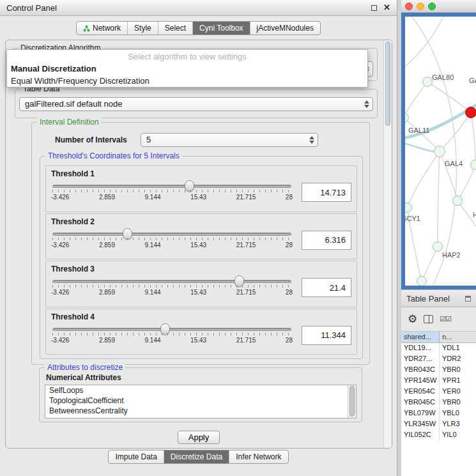 The height and width of the screenshot is (476, 476). What do you see at coordinates (172, 245) in the screenshot?
I see `slider-scale: -3.4262.8599.14415.4321.71528` at bounding box center [172, 245].